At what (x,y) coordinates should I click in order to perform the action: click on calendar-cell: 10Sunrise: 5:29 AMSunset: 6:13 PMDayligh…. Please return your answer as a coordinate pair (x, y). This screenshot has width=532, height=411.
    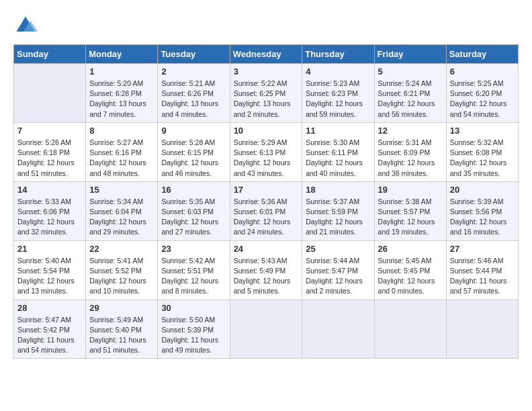
    Looking at the image, I should click on (266, 152).